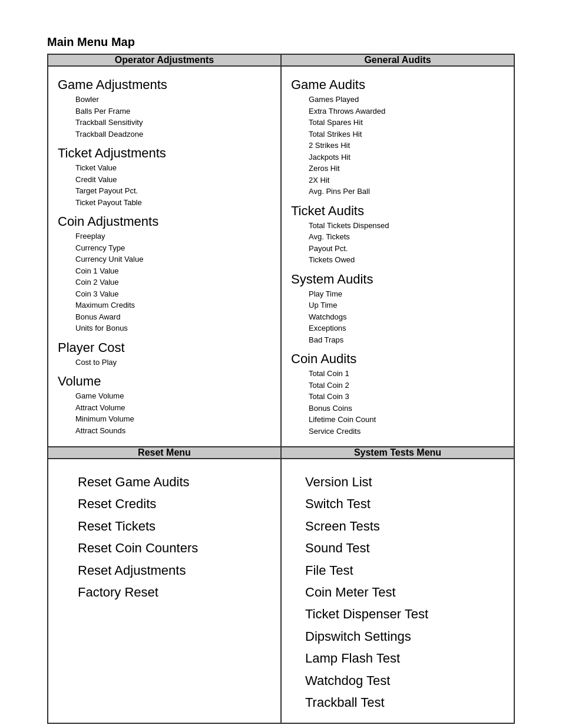  What do you see at coordinates (406, 249) in the screenshot?
I see `payout-pct-item: Payout Pct.` at bounding box center [406, 249].